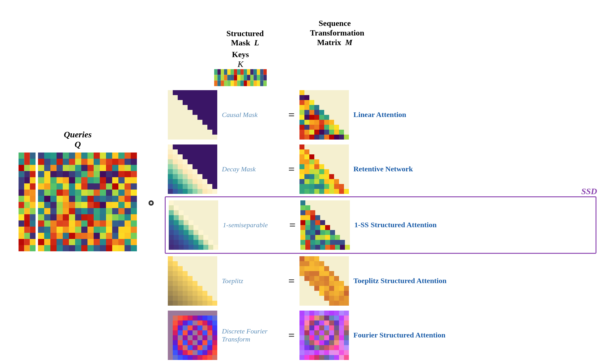 The height and width of the screenshot is (364, 615). What do you see at coordinates (78, 190) in the screenshot?
I see `queries-section: Queries Q` at bounding box center [78, 190].